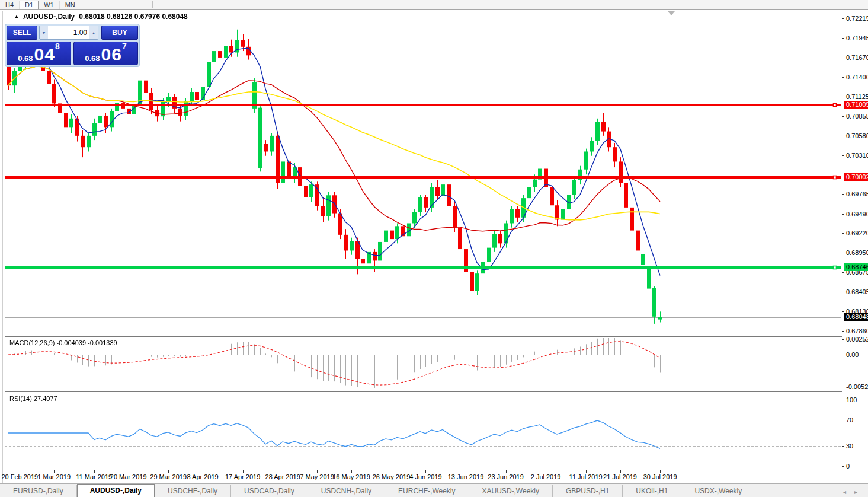  What do you see at coordinates (22, 33) in the screenshot?
I see `sell-button: SELL` at bounding box center [22, 33].